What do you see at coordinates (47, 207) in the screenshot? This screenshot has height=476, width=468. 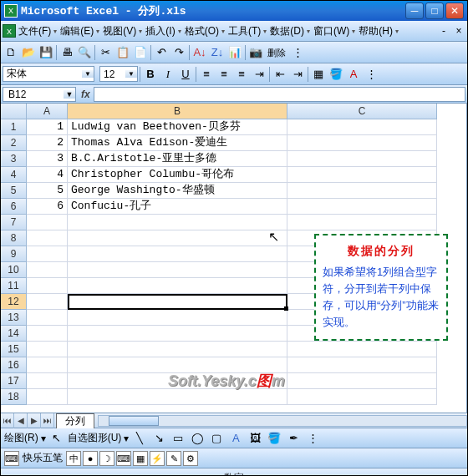 I see `cell: 6` at bounding box center [47, 207].